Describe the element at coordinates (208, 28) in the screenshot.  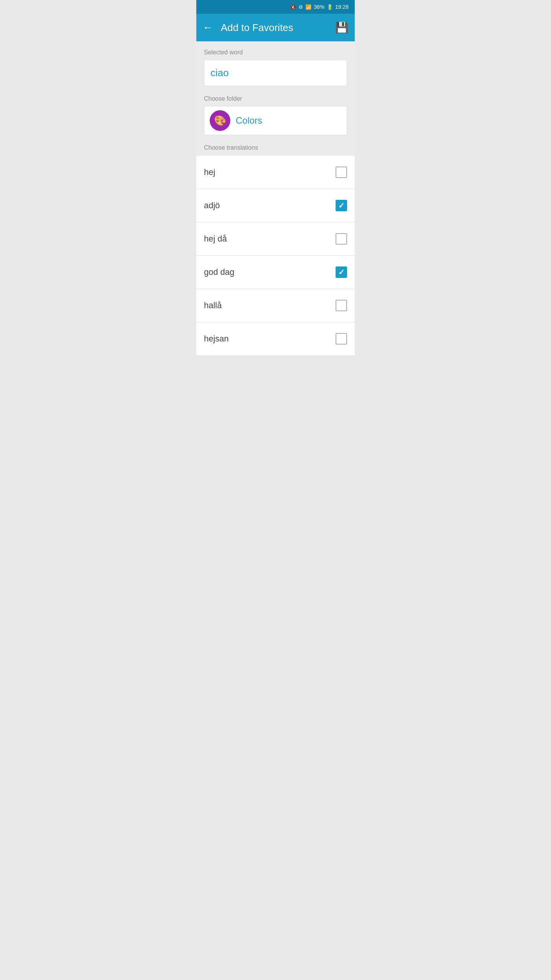
I see `back-button: ←` at that location.